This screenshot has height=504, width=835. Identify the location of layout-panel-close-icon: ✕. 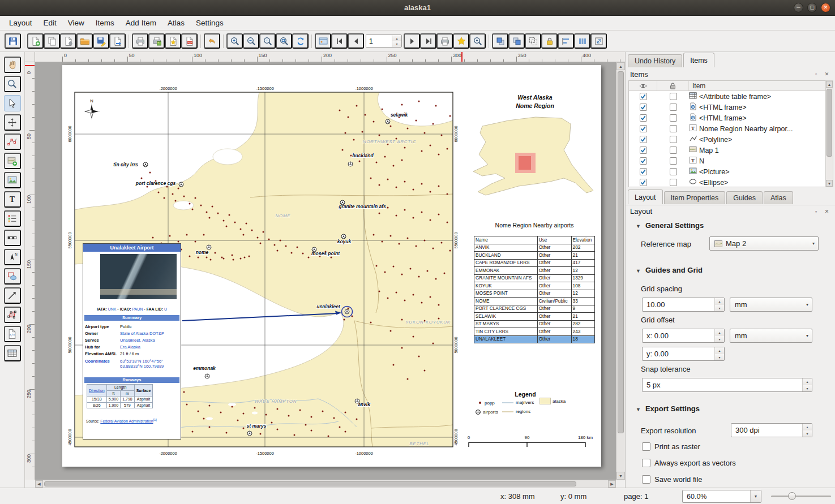
(827, 212).